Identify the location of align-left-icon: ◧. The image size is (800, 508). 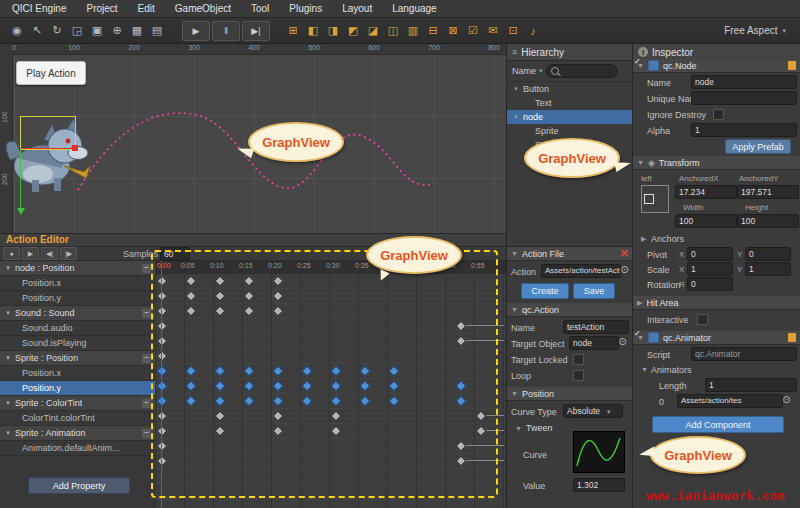
(313, 31).